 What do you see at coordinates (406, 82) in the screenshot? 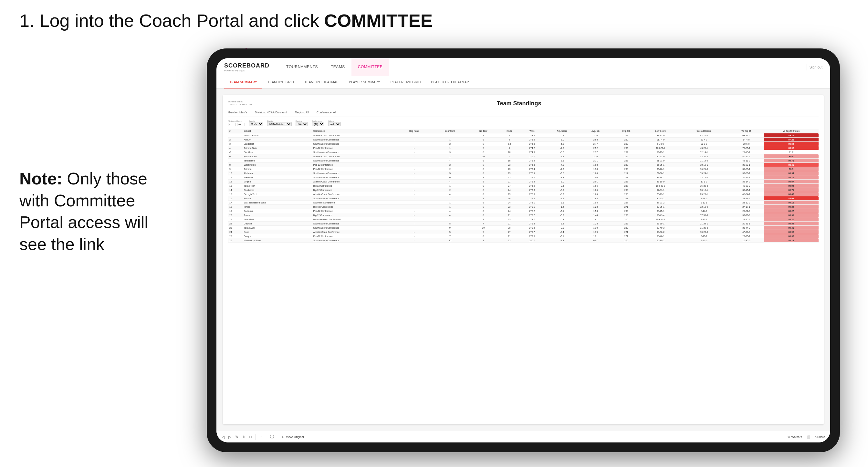
I see `sub-nav-player-h2h-grid: PLAYER H2H GRID` at bounding box center [406, 82].